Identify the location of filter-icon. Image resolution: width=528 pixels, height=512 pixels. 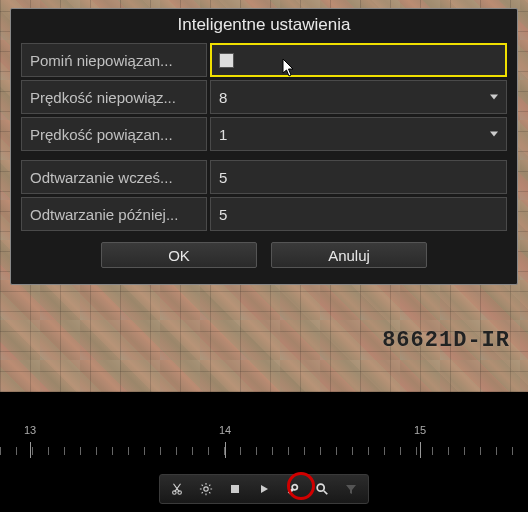
(351, 489).